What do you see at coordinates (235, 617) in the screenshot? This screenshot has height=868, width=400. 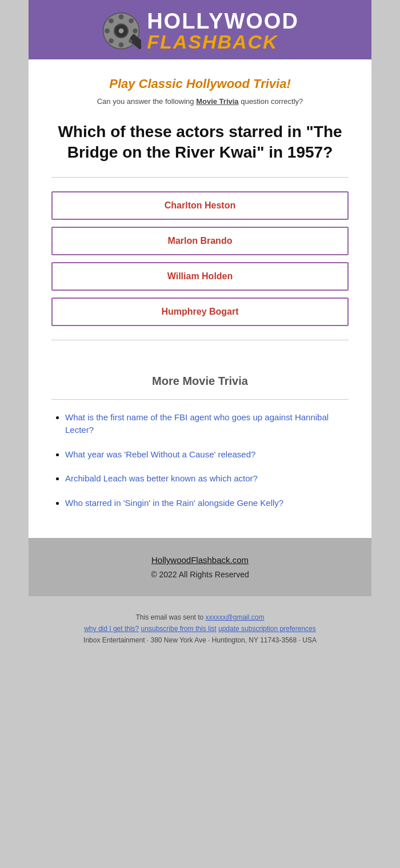 I see `email-link: xxxxxx@gmail.com` at bounding box center [235, 617].